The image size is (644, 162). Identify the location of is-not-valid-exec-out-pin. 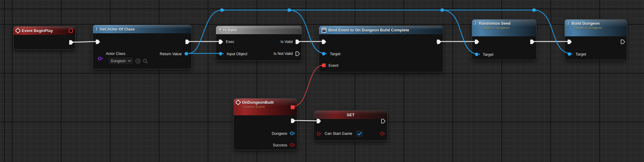
(298, 54).